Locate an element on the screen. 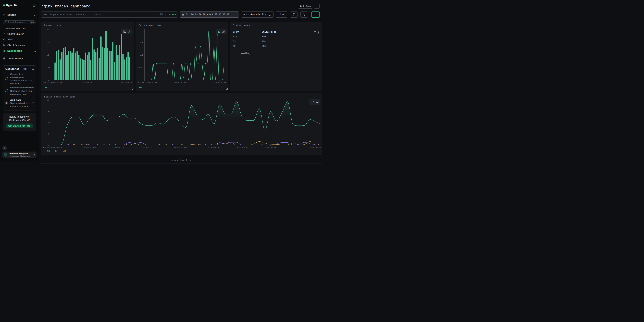  svg-text: 12:30:00 AM is located at coordinates (180, 147).